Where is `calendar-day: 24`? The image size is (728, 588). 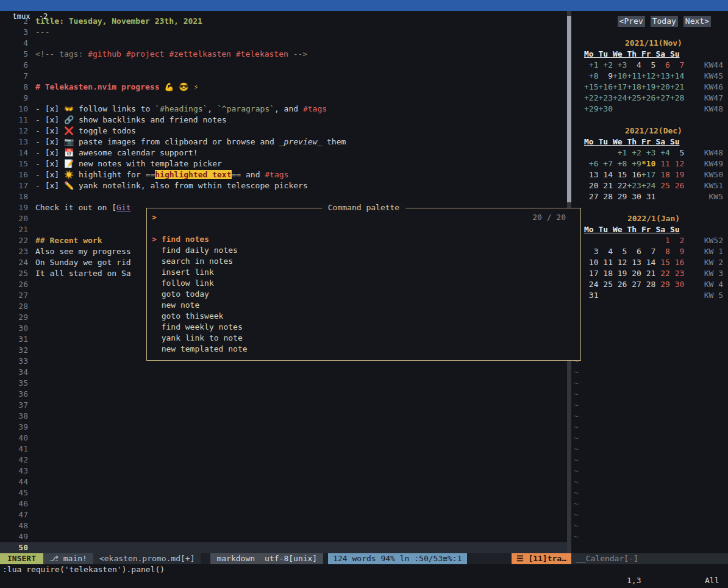 calendar-day: 24 is located at coordinates (591, 284).